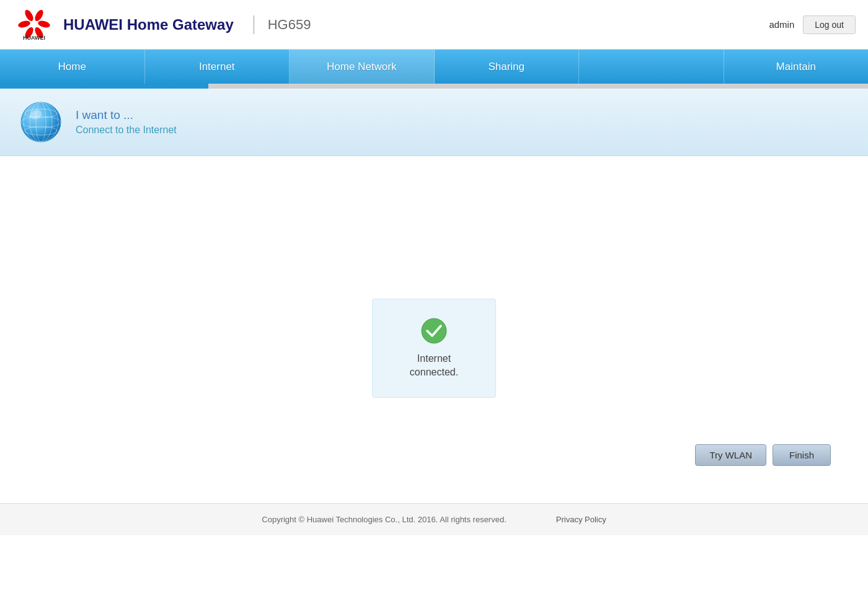 The width and height of the screenshot is (868, 596). What do you see at coordinates (812, 25) in the screenshot?
I see `header-right: admin Log out` at bounding box center [812, 25].